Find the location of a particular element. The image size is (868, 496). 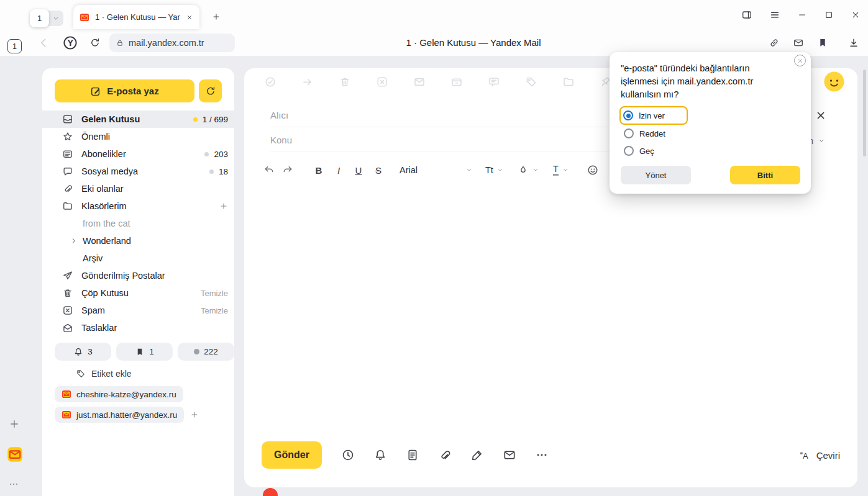

unread-pill: 222 is located at coordinates (206, 351).